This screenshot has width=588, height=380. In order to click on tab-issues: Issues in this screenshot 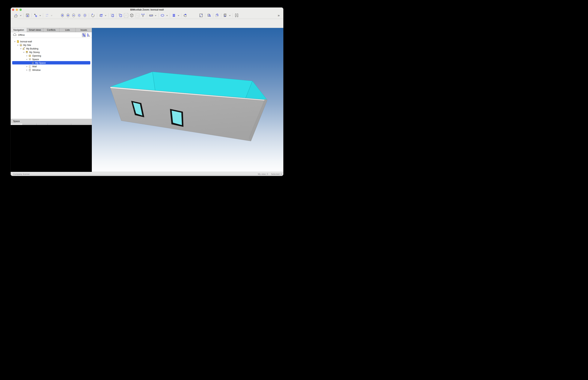, I will do `click(84, 30)`.